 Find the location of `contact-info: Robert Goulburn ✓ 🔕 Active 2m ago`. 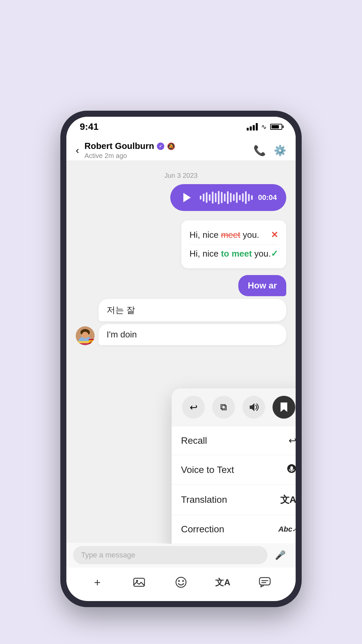

contact-info: Robert Goulburn ✓ 🔕 Active 2m ago is located at coordinates (169, 150).